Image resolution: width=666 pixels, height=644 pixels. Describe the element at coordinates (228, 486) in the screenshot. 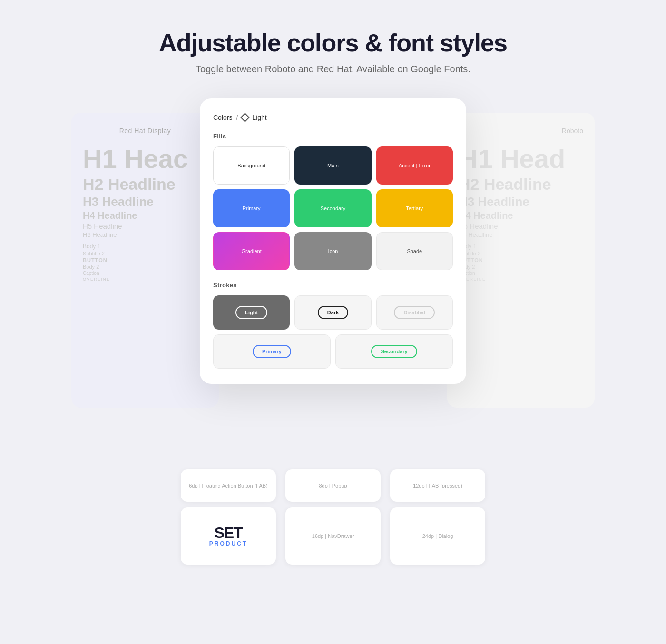

I see `card-fab-label: 6dp | Floating Action Button (FAB)` at that location.